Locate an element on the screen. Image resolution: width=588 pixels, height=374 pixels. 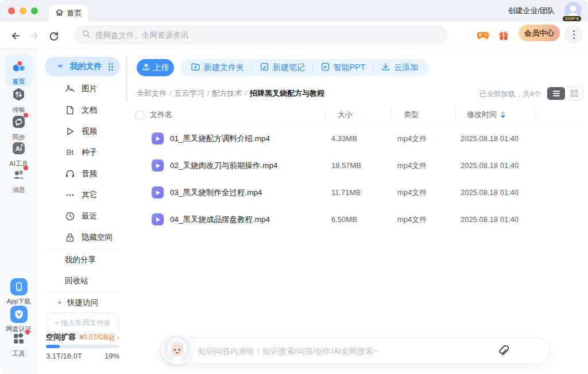
quick-access-header: 快捷访问 is located at coordinates (83, 303).